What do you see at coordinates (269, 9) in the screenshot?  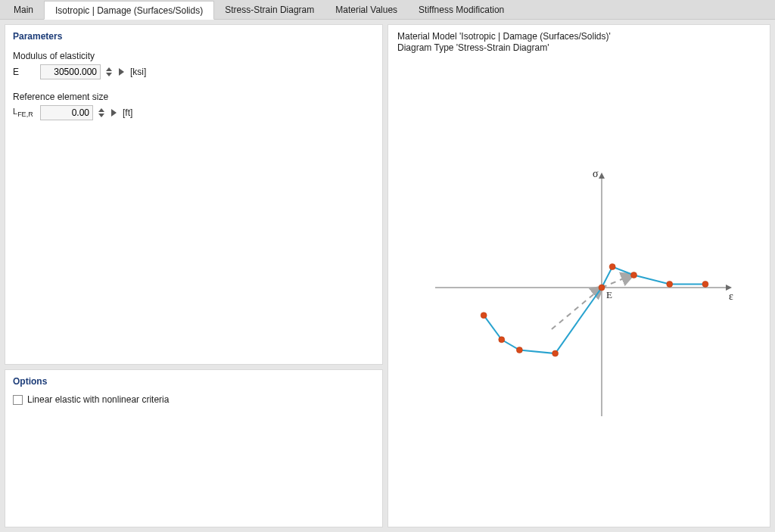 I see `tab-stress-strain: Stress-Strain Diagram` at bounding box center [269, 9].